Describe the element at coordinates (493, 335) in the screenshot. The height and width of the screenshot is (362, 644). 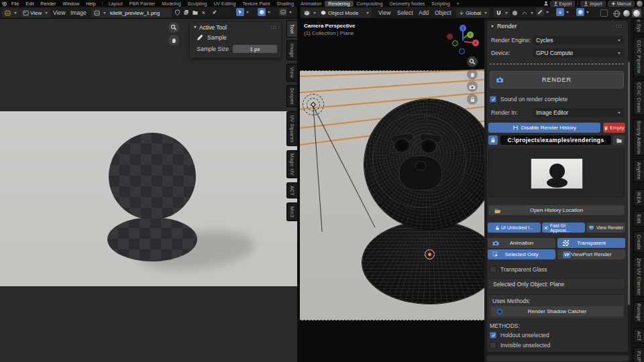
I see `holdout-checkbox` at that location.